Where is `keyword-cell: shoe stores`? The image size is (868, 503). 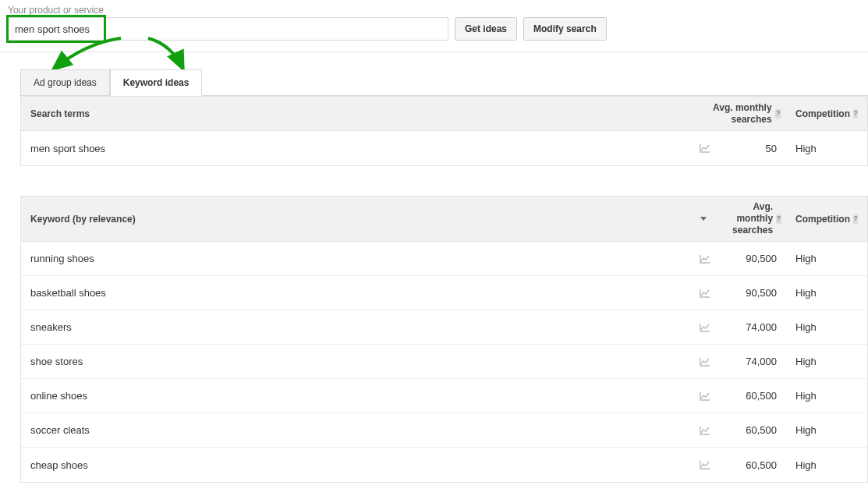
keyword-cell: shoe stores is located at coordinates (359, 362).